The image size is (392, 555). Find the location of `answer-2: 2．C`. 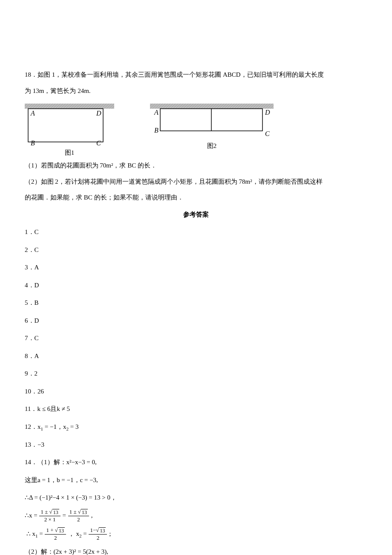

answer-2: 2．C is located at coordinates (196, 250).